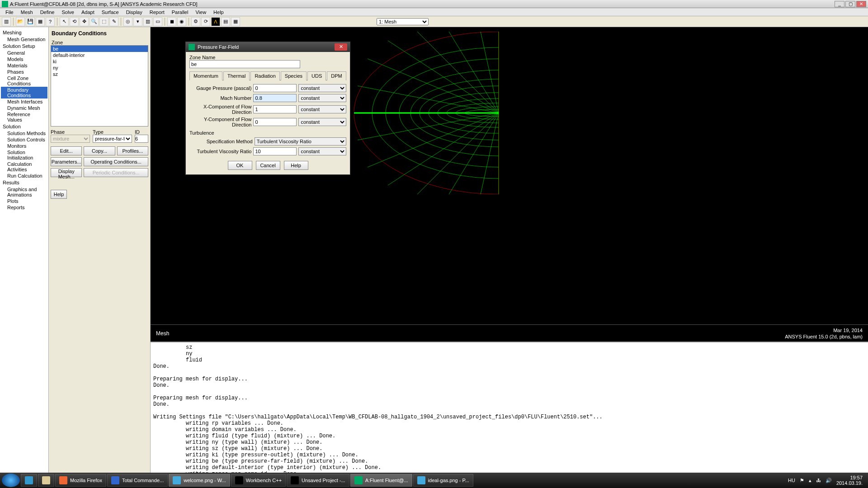 This screenshot has height=488, width=868. I want to click on task-help-button: Help, so click(59, 194).